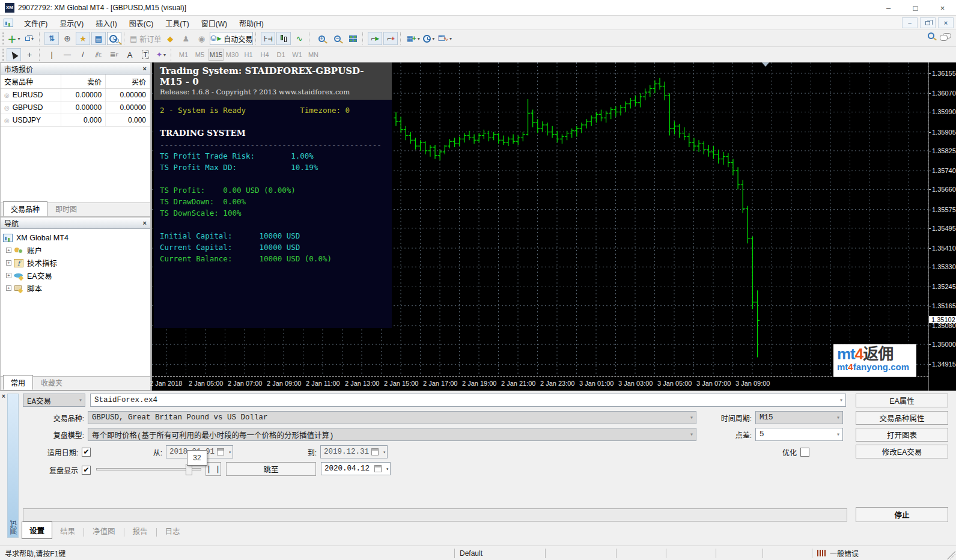 This screenshot has height=560, width=956. I want to click on chat-icon, so click(947, 36).